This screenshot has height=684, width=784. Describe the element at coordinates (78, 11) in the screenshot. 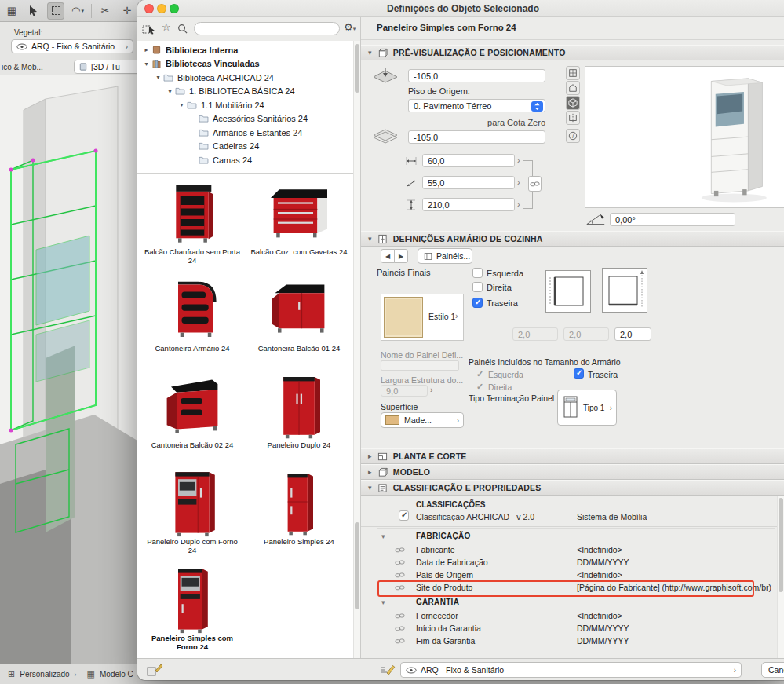

I see `arc-tool-icon: ◠▾` at that location.